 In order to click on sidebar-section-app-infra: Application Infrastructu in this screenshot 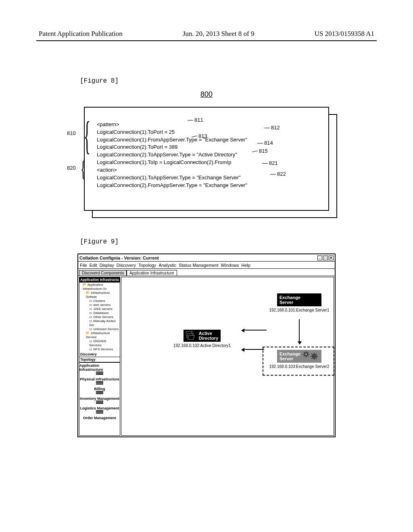, I will do `click(100, 280)`.